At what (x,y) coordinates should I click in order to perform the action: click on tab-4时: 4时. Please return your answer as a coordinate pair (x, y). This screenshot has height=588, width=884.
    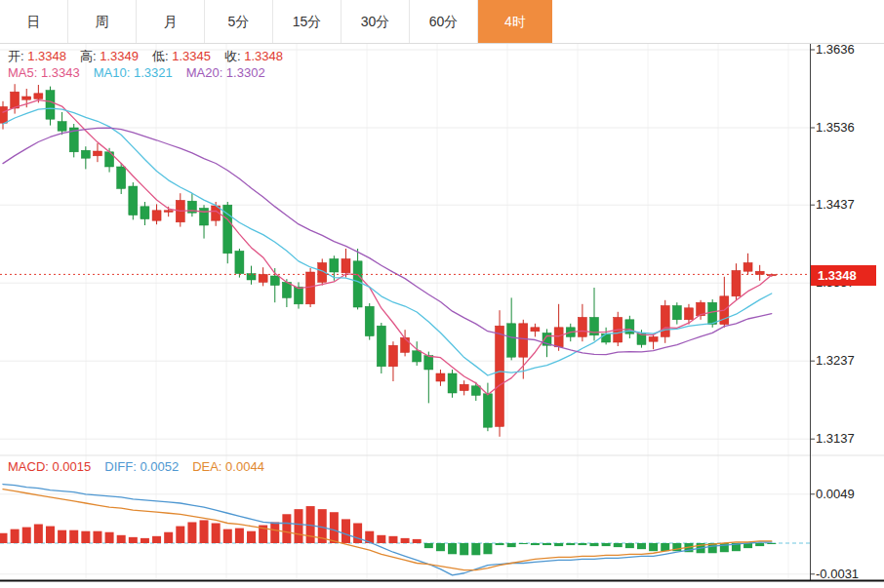
    Looking at the image, I should click on (515, 21).